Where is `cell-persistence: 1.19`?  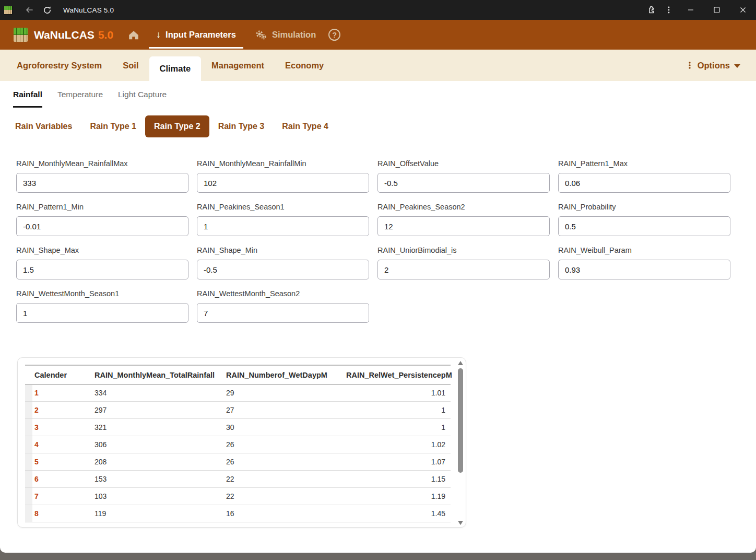
cell-persistence: 1.19 is located at coordinates (398, 496).